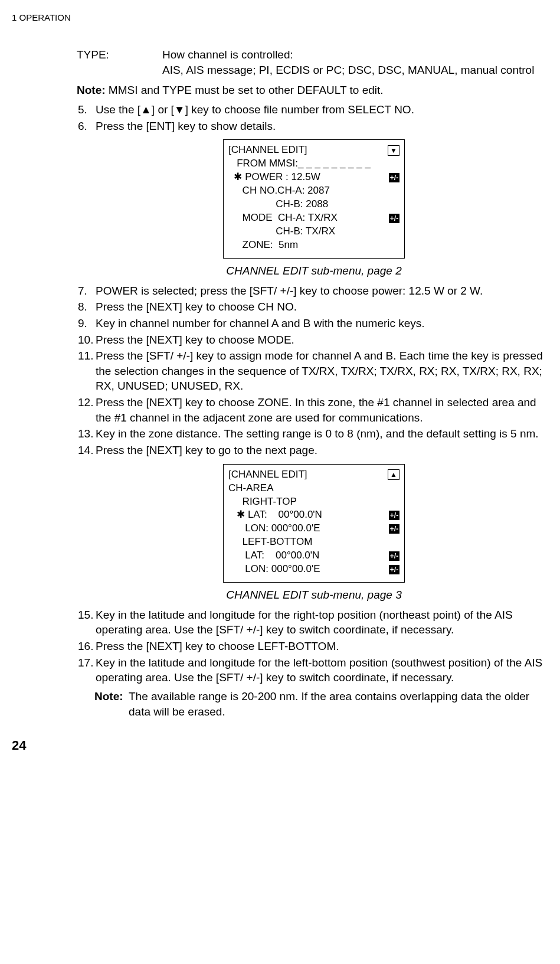 This screenshot has width=560, height=964. Describe the element at coordinates (279, 204) in the screenshot. I see `screen-line: CH-B: 2088` at that location.